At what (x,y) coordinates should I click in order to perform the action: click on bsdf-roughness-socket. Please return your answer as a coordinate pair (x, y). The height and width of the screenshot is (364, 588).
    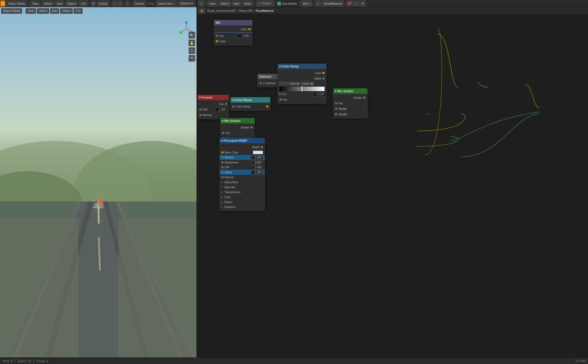
    Looking at the image, I should click on (222, 162).